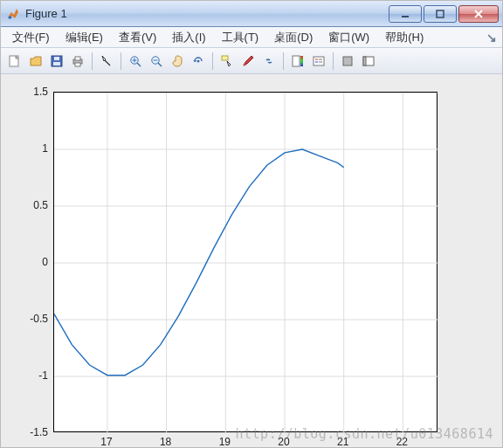 Image resolution: width=503 pixels, height=448 pixels. Describe the element at coordinates (31, 432) in the screenshot. I see `ytick-label: -1.5` at that location.